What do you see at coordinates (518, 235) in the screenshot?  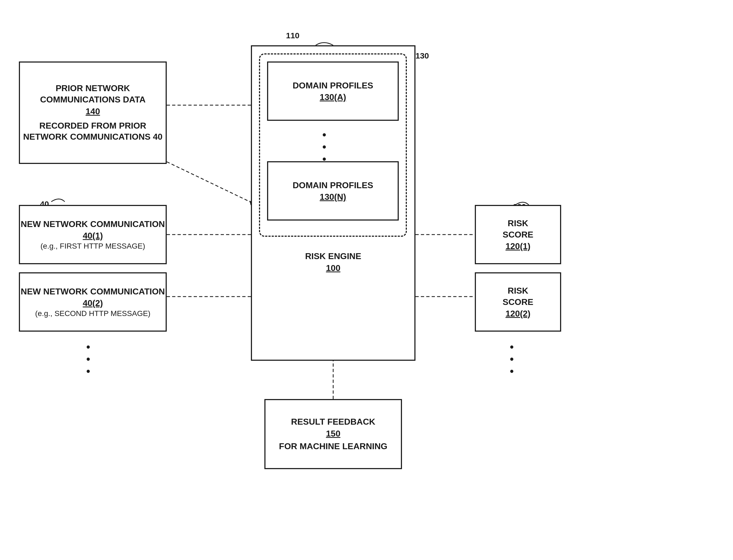 I see `risk-score-1-box: RISK SCORE 120(1)` at bounding box center [518, 235].